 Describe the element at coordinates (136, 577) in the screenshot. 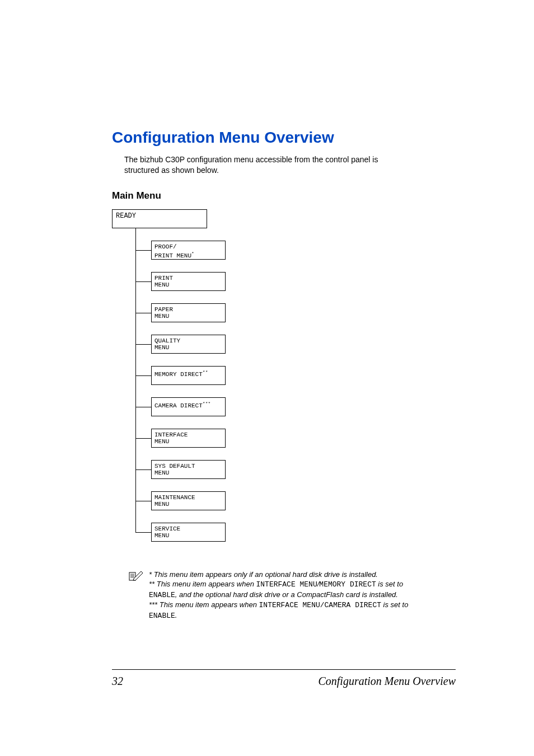

I see `note-pencil-icon` at that location.